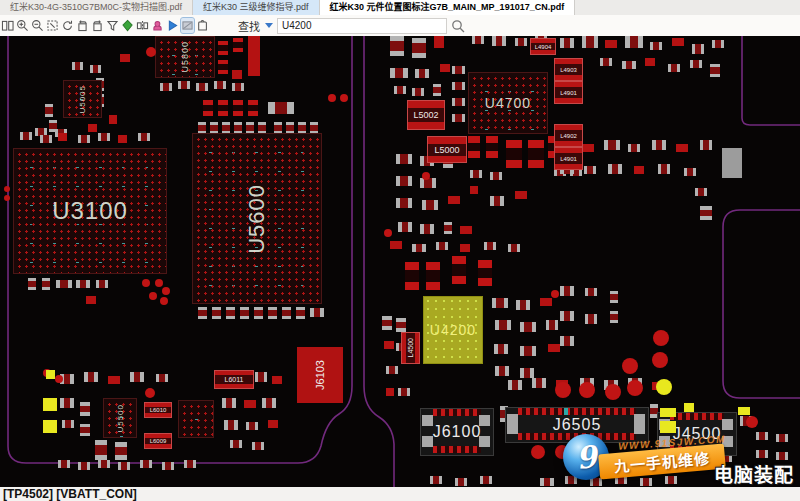  What do you see at coordinates (362, 26) in the screenshot?
I see `search-input` at bounding box center [362, 26].